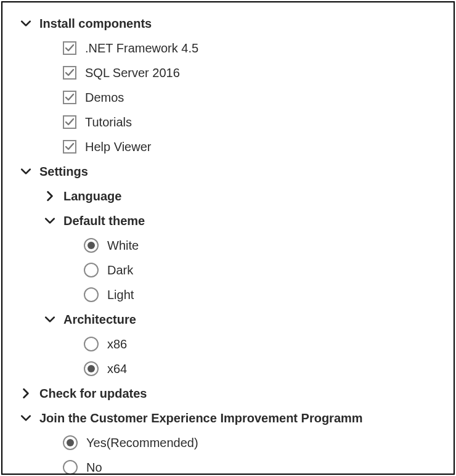  Describe the element at coordinates (228, 23) in the screenshot. I see `section-install: Install components` at that location.